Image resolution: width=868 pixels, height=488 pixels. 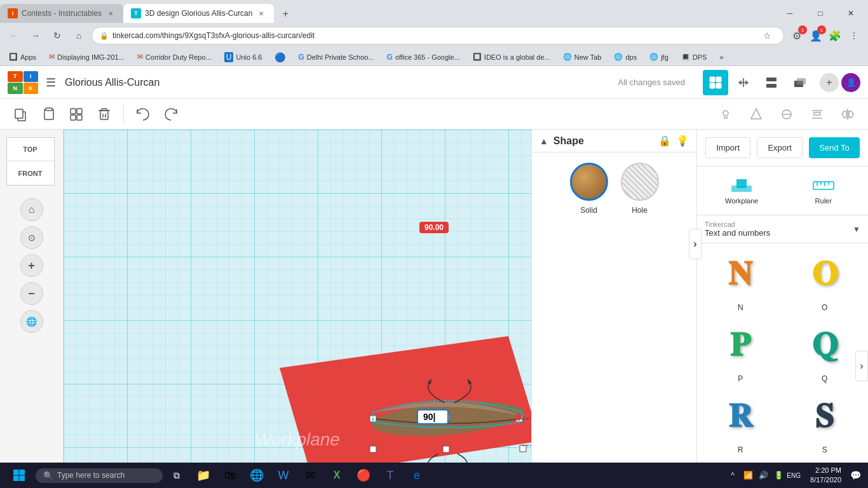 What do you see at coordinates (32, 163) in the screenshot?
I see `view-cube: TOP FRONT` at bounding box center [32, 163].